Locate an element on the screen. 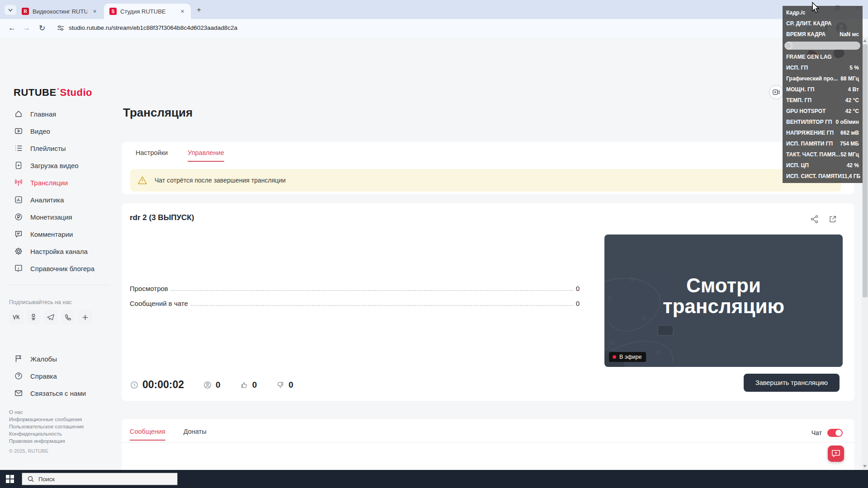 The height and width of the screenshot is (488, 868). create-stream-button is located at coordinates (776, 92).